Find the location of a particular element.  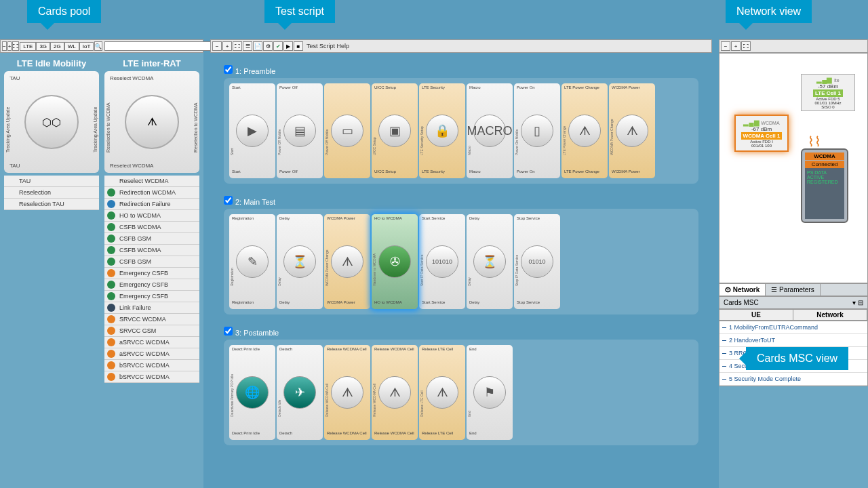

ue-phone: WCDMA Connected PS DATA ACTIVE REGISTERE… is located at coordinates (825, 186).